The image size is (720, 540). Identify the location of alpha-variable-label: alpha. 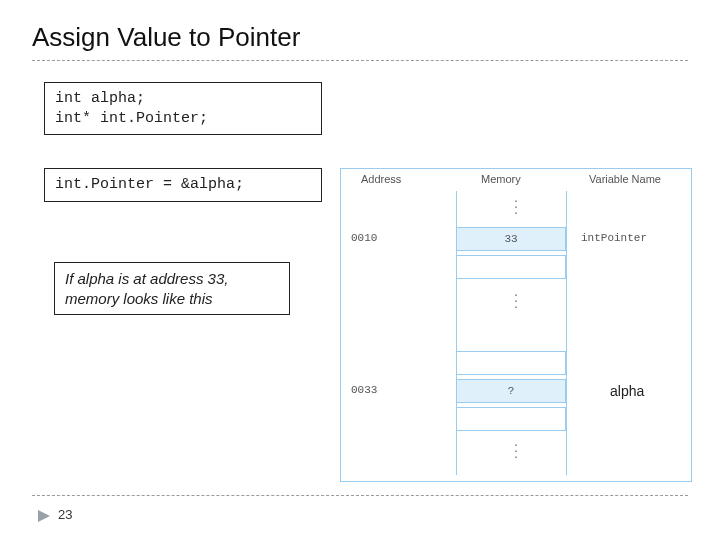
(627, 391).